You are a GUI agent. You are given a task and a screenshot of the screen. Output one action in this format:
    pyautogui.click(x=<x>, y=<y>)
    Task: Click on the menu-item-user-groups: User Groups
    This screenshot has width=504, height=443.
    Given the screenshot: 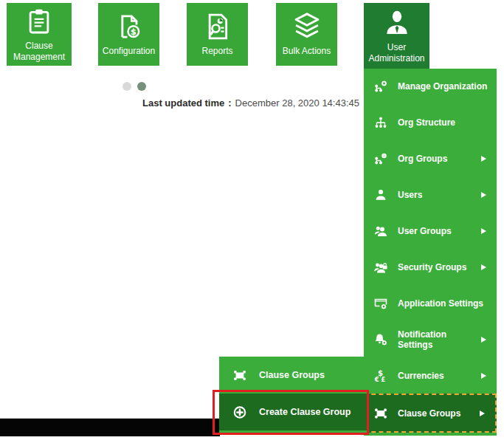 What is the action you would take?
    pyautogui.click(x=430, y=232)
    